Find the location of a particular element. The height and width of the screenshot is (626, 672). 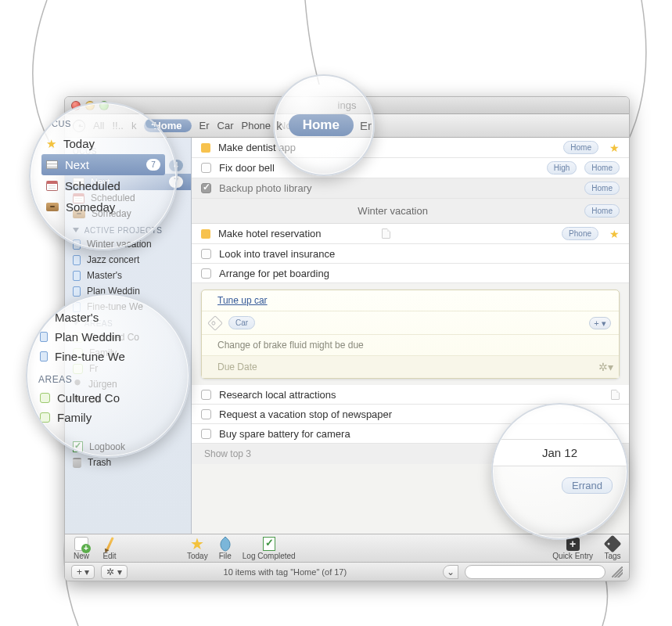

search-field is located at coordinates (535, 572).